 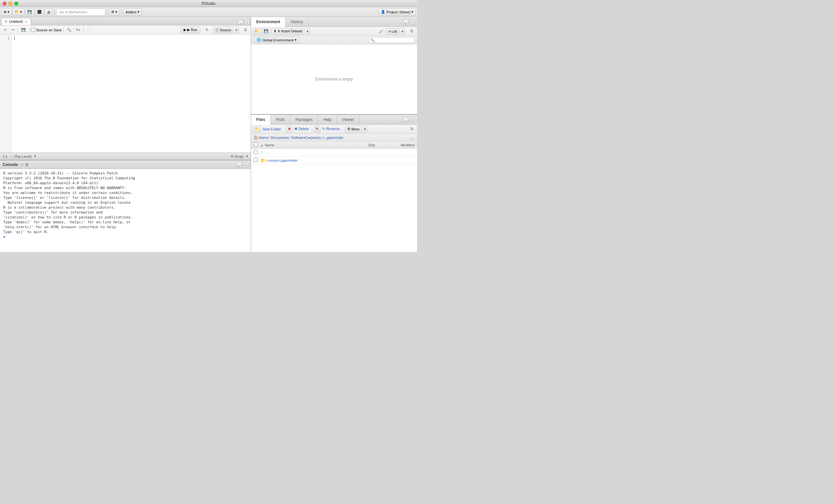 What do you see at coordinates (257, 160) in the screenshot?
I see `row-novice-check` at bounding box center [257, 160].